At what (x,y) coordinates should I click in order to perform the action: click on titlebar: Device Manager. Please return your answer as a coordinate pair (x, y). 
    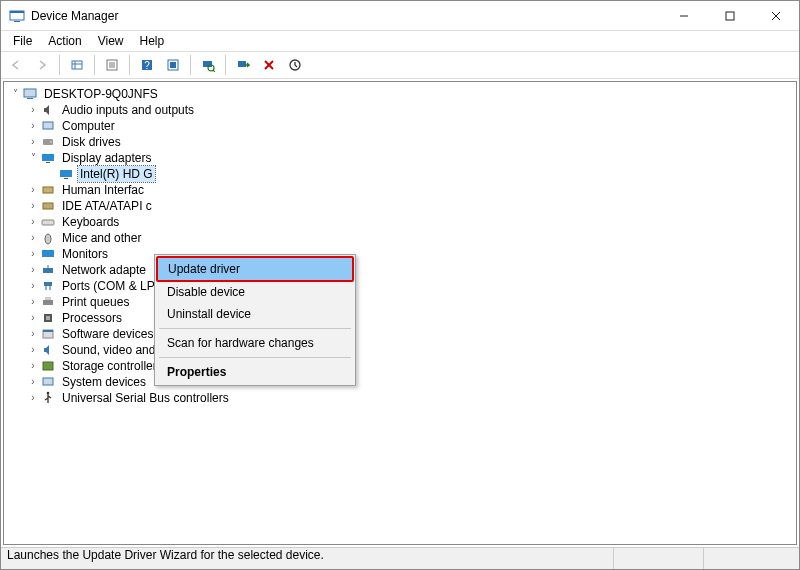
    Looking at the image, I should click on (400, 16).